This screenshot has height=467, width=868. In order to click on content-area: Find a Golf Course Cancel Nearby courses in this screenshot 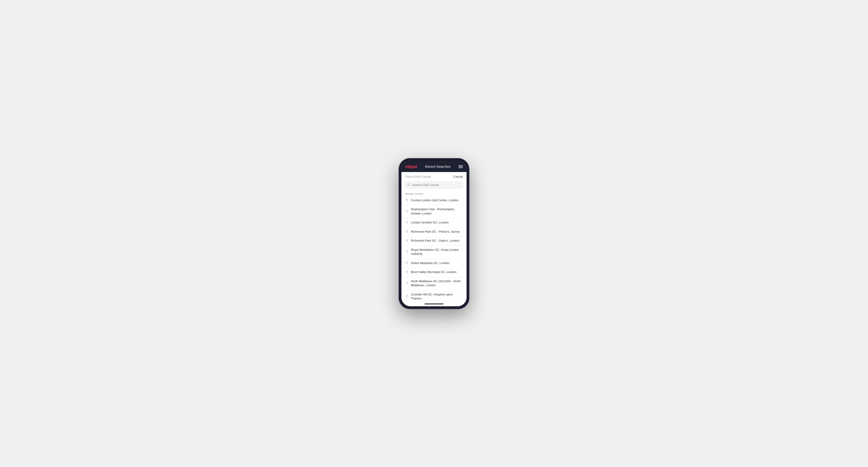, I will do `click(434, 237)`.